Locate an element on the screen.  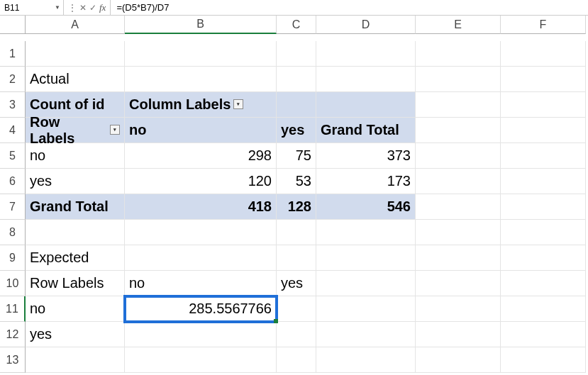
cell-C2 is located at coordinates (296, 79).